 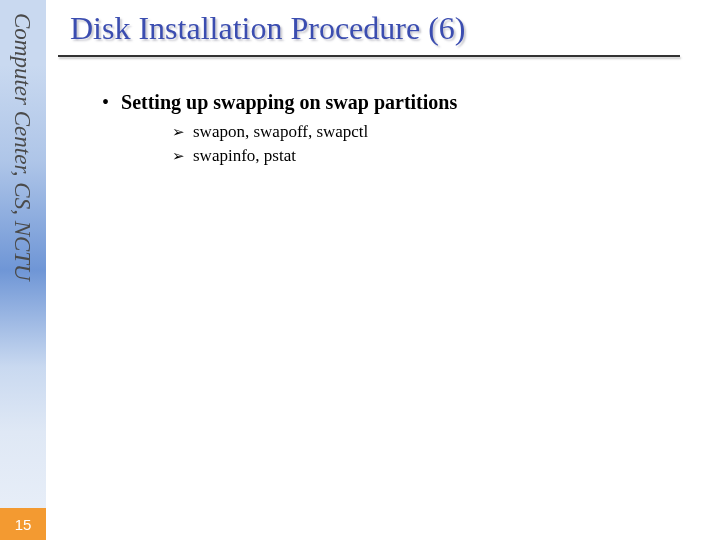 I want to click on bullet-text: Setting up swapping on swap partitions, so click(x=289, y=102).